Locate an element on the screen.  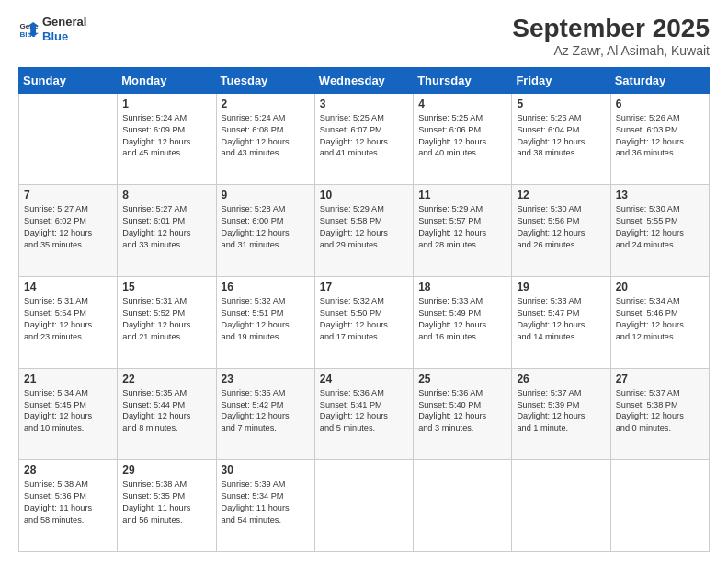
table-row: 30Sunrise: 5:39 AMSunset: 5:34 PMDayligh… is located at coordinates (265, 506).